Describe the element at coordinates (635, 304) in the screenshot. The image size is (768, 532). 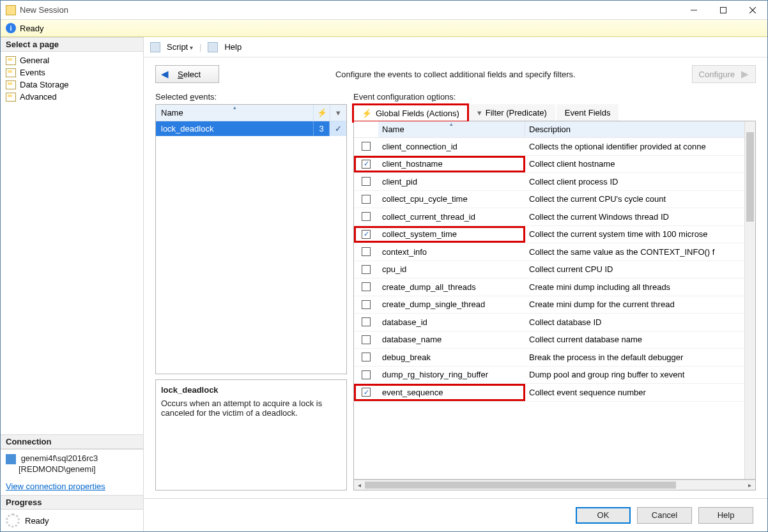
I see `field-desc: Create mini dump for the current thread` at that location.